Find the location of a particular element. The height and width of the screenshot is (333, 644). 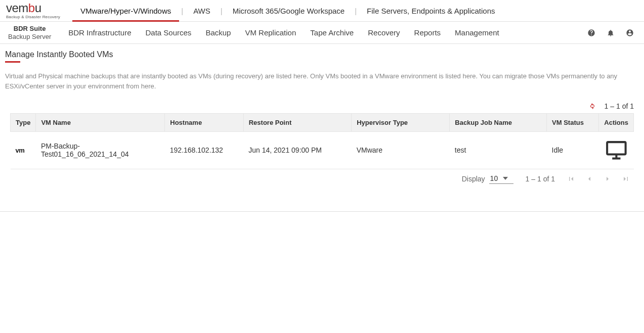

cell-hyper: VMware is located at coordinates (401, 151).